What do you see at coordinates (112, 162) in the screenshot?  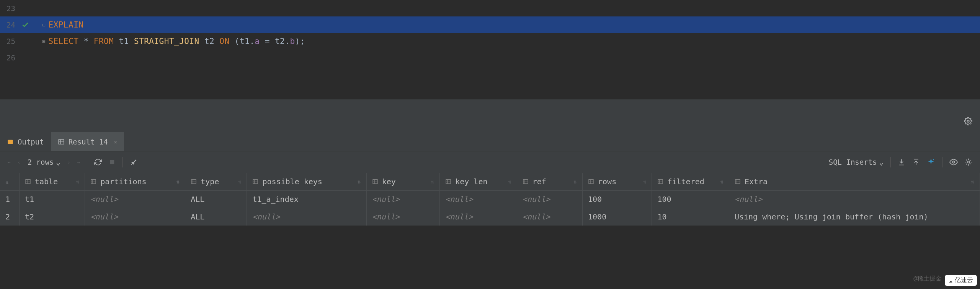 I see `stop-button` at bounding box center [112, 162].